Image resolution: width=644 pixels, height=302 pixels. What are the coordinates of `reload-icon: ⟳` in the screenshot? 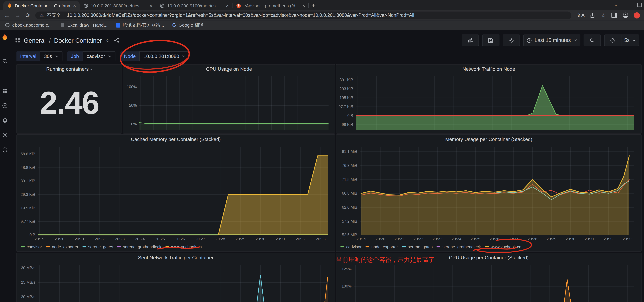 It's located at (28, 15).